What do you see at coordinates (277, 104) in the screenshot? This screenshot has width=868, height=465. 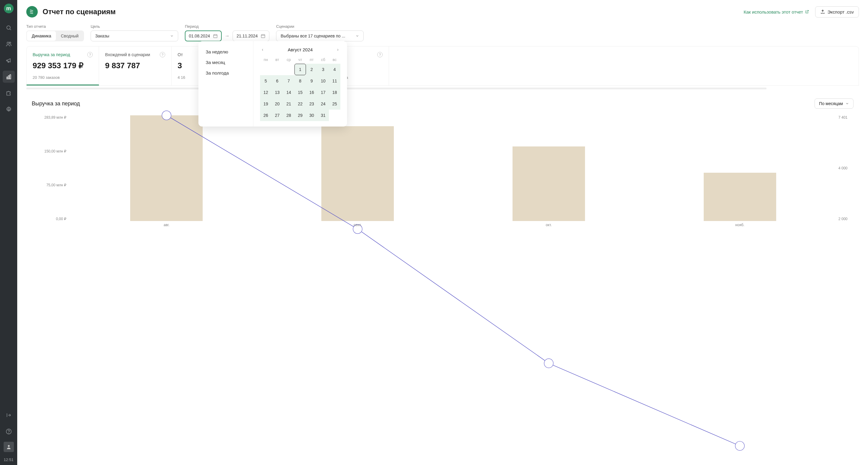 I see `calendar-day: 20` at bounding box center [277, 104].